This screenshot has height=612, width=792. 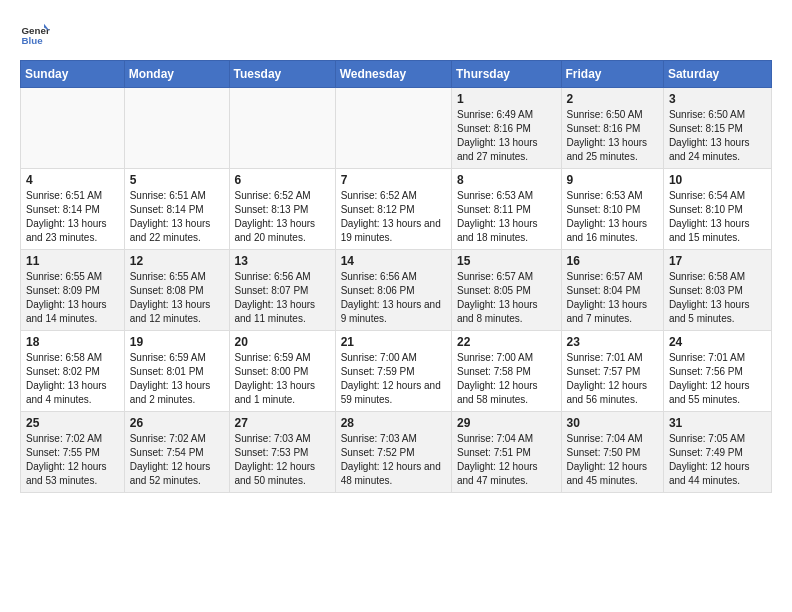 What do you see at coordinates (494, 290) in the screenshot?
I see `sunset-label: Sunset: 8:05 PM` at bounding box center [494, 290].